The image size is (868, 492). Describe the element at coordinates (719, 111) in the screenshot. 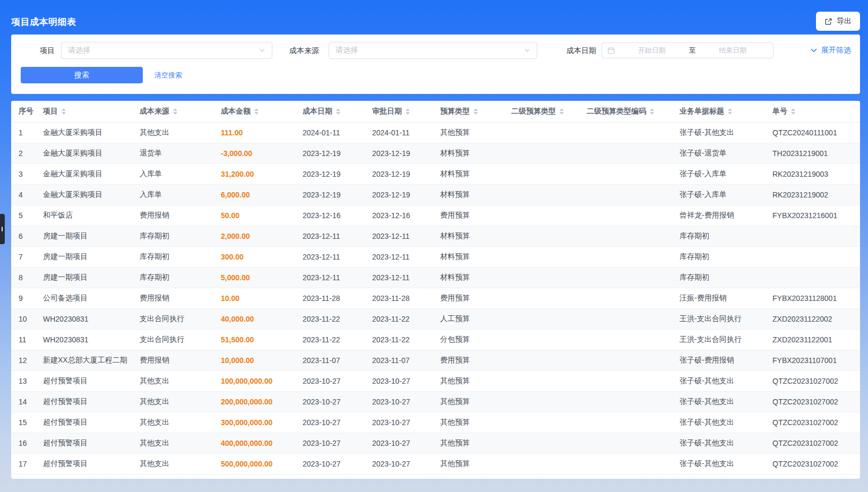

I see `column-header-9: 业务单据标题` at that location.